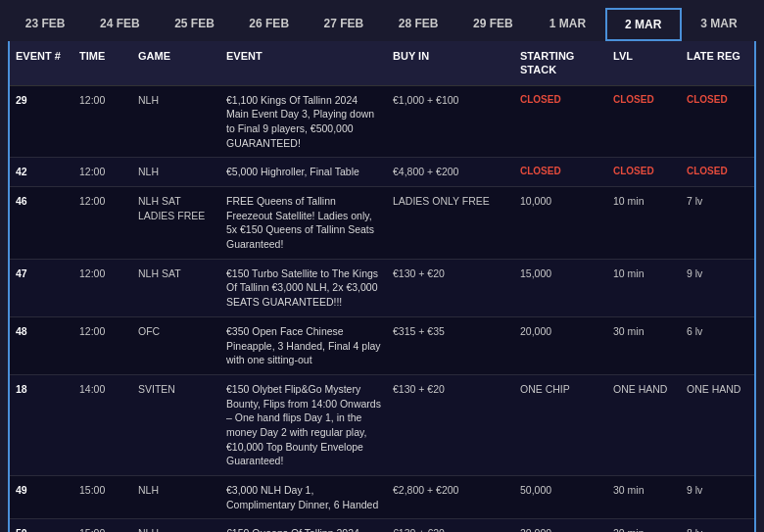 This screenshot has height=532, width=764. I want to click on date-tab-23-feb: 23 FEB, so click(45, 24).